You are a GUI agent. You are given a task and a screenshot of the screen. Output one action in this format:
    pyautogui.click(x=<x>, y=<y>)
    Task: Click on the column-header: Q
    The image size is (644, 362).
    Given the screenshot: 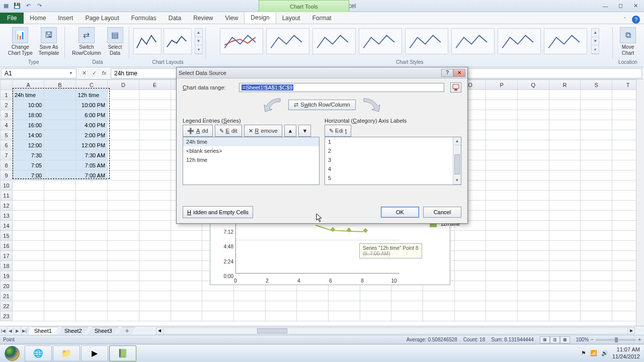 What is the action you would take?
    pyautogui.click(x=533, y=85)
    